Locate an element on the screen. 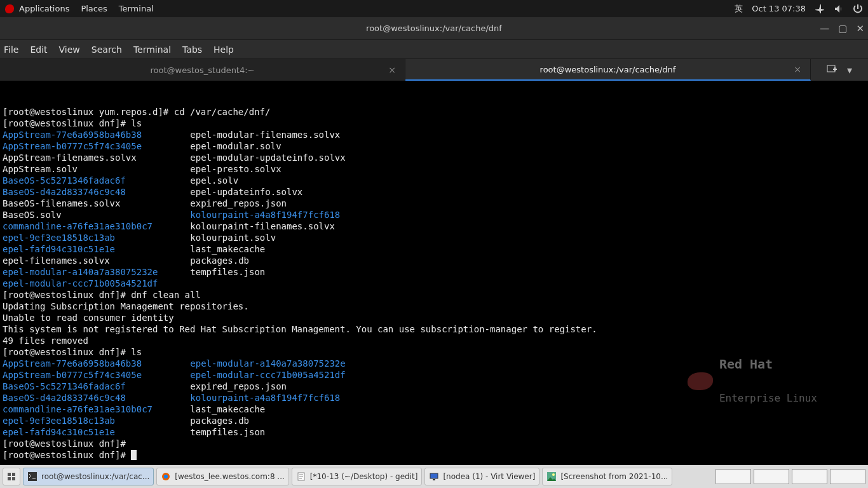 The image size is (868, 488). taskbar-item-gedit: [*10-13 (~/Desktop) - gedit] is located at coordinates (357, 477).